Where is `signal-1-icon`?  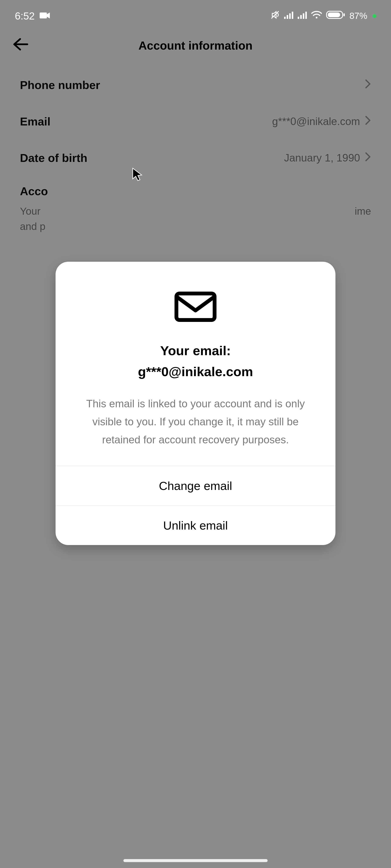 signal-1-icon is located at coordinates (289, 16).